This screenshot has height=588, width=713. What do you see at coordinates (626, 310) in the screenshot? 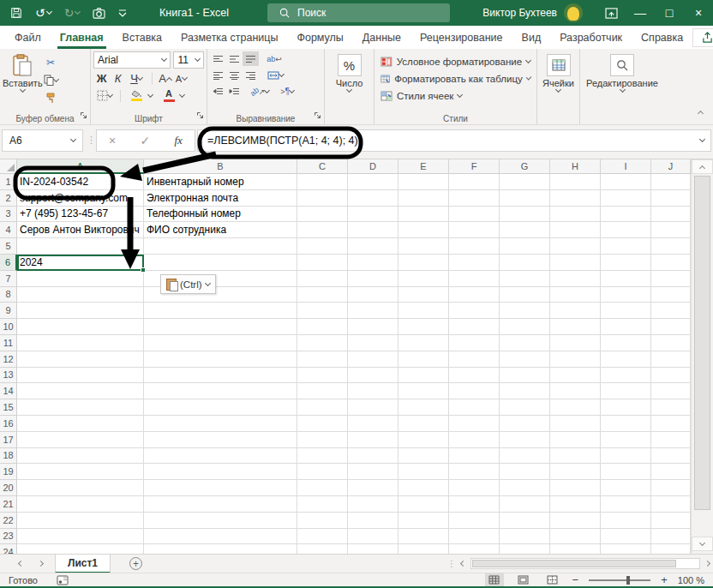
I see `cell-I9` at bounding box center [626, 310].